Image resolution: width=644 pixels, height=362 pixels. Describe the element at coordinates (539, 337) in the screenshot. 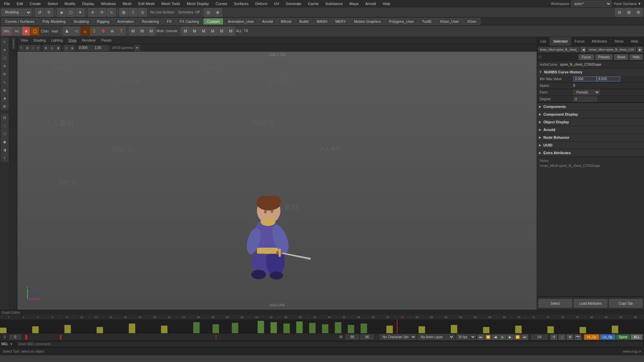

I see `frame-input` at that location.